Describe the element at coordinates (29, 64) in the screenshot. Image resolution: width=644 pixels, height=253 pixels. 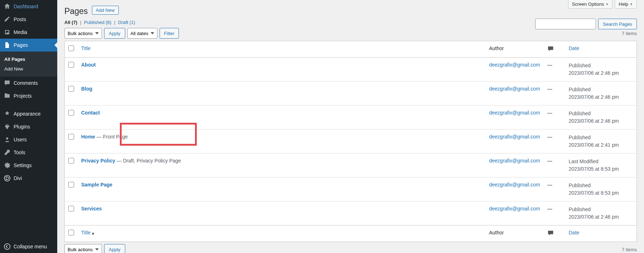
I see `pages-submenu: All PagesAdd New` at that location.